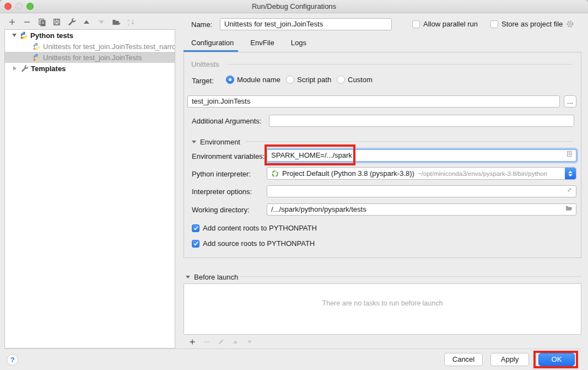 This screenshot has width=588, height=370. Describe the element at coordinates (422, 173) in the screenshot. I see `python-interpreter-select: Project Default (Python 3.8 (pyspark-3.8…` at that location.